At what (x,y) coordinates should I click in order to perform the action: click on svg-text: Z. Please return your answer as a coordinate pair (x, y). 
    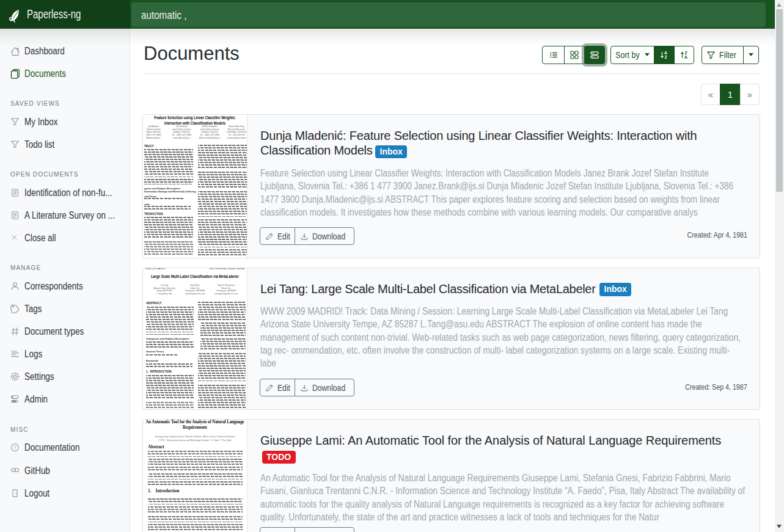
    Looking at the image, I should click on (665, 57).